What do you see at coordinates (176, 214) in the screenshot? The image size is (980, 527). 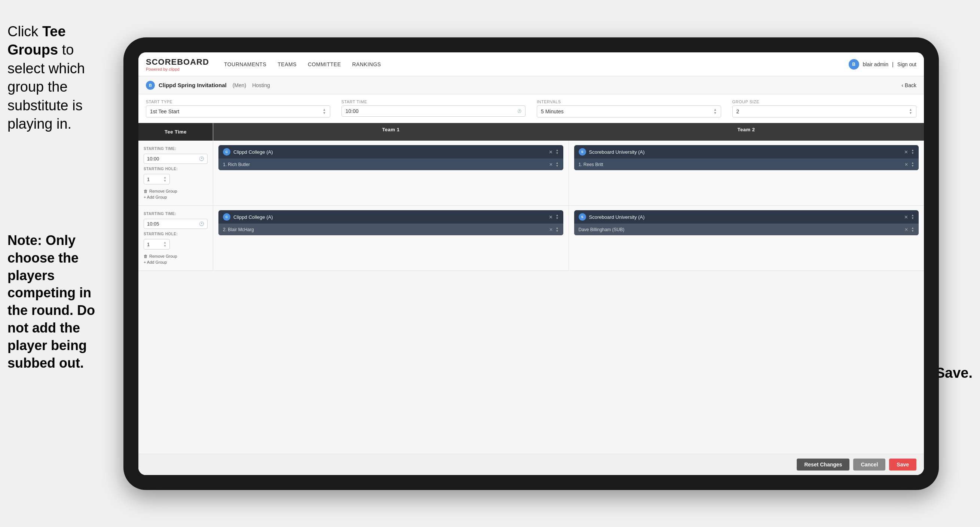 I see `starting-time-label-2: STARTING TIME:` at bounding box center [176, 214].